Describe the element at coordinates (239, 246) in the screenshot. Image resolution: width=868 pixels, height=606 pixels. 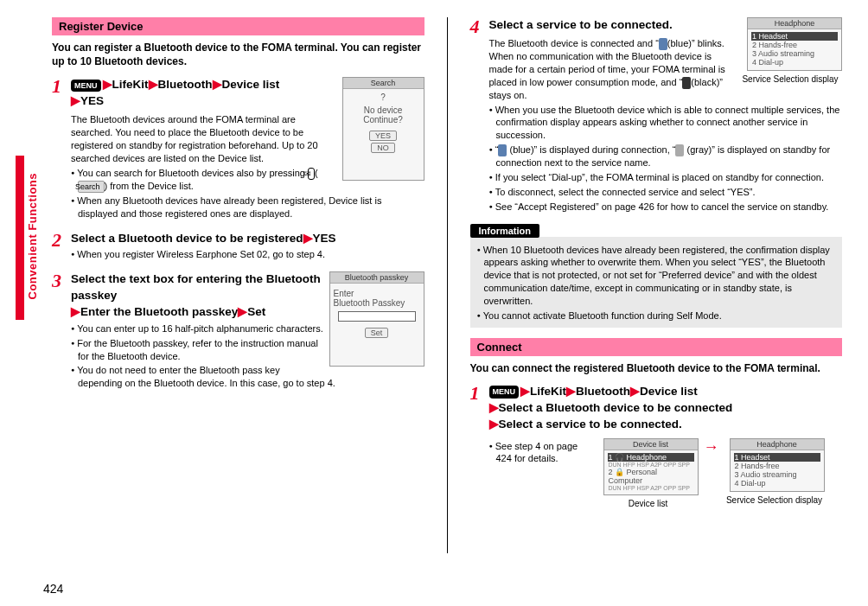
I see `step-2: 2 Select a Bluetooth device to be regist…` at that location.